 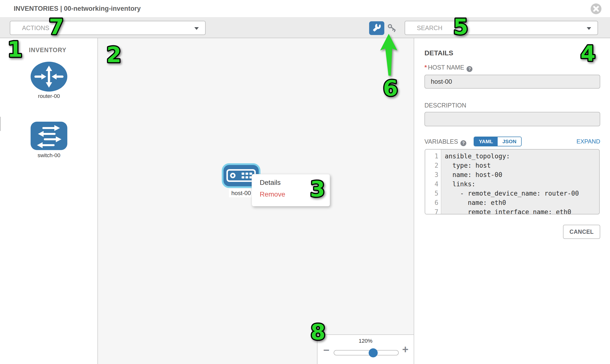 What do you see at coordinates (433, 156) in the screenshot?
I see `editor-line-number: 1` at bounding box center [433, 156].